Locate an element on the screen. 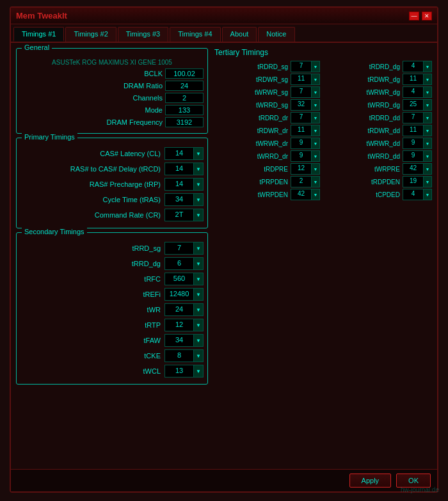 This screenshot has width=448, height=501. tert-dropdown-4: ▼ is located at coordinates (316, 92).